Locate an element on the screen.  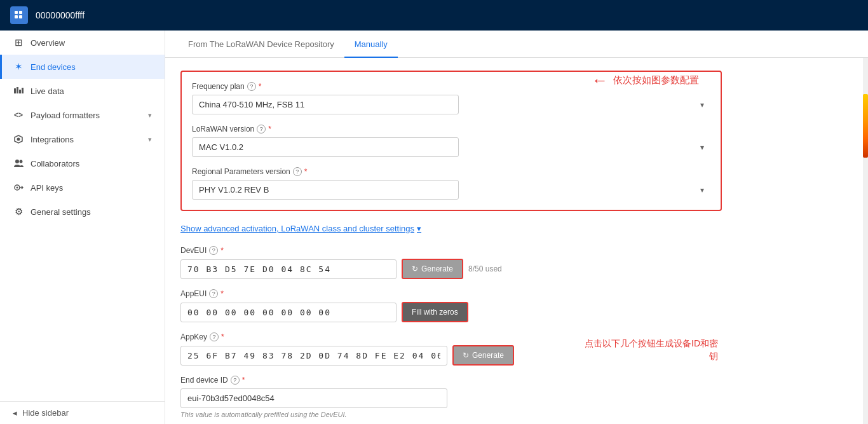
live-data-icon is located at coordinates (18, 91).